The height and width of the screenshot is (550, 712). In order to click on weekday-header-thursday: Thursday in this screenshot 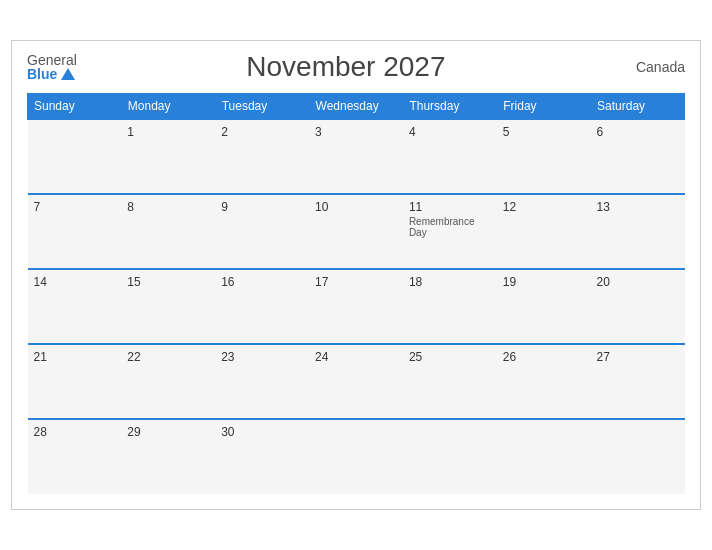, I will do `click(450, 107)`.